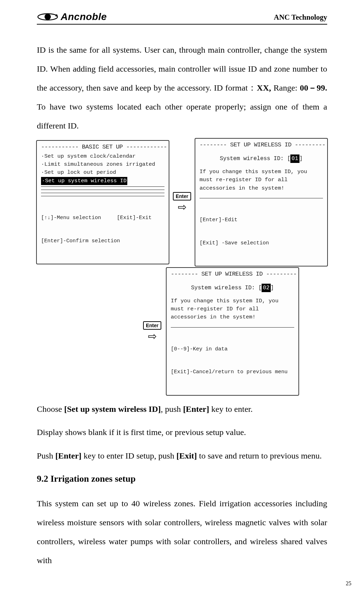 The height and width of the screenshot is (593, 364). I want to click on screen3-id-value: 02, so click(266, 288).